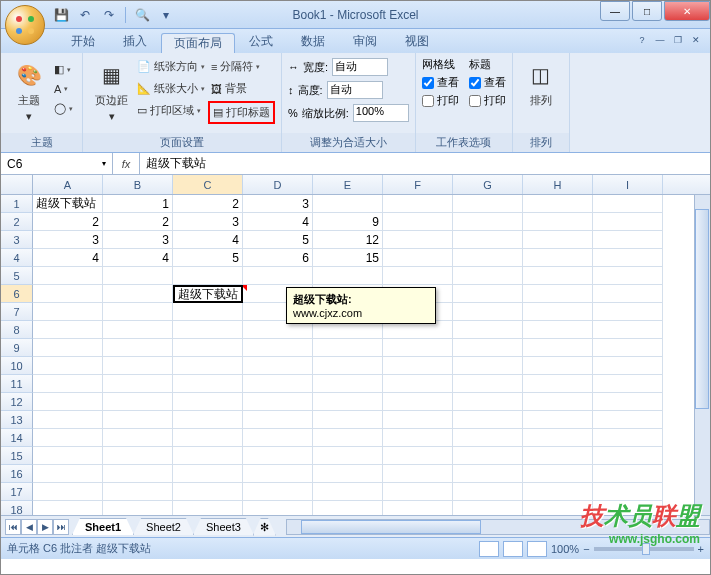 The image size is (711, 575). I want to click on row-header: 10, so click(17, 366).